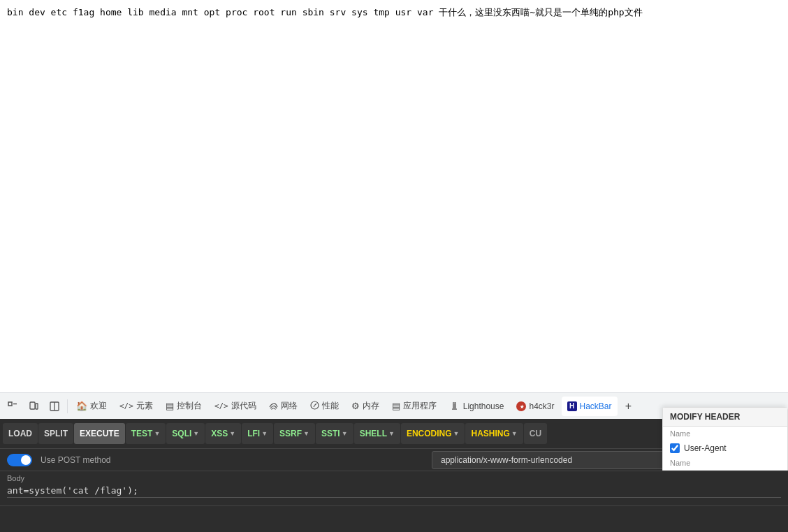 The image size is (788, 532). What do you see at coordinates (221, 406) in the screenshot?
I see `sources-icon: </>` at bounding box center [221, 406].